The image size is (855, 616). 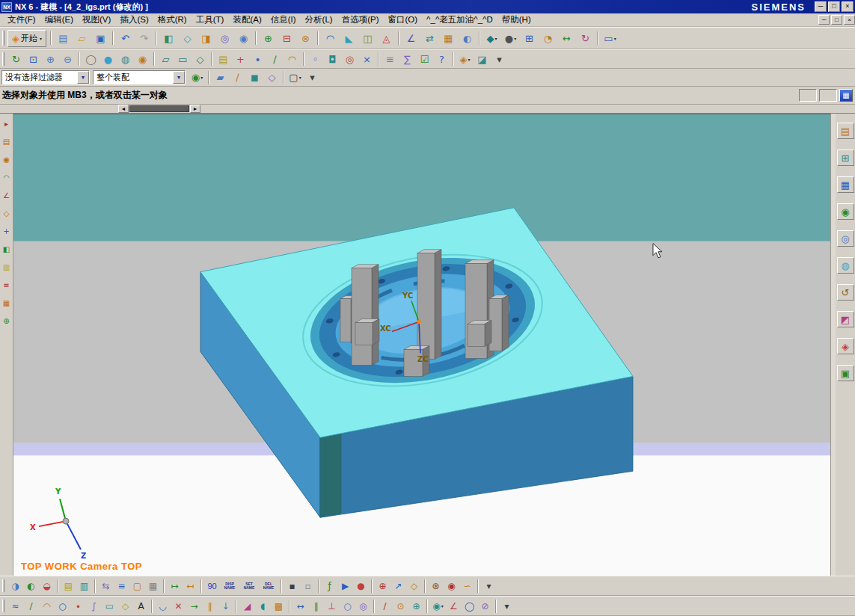 What do you see at coordinates (197, 78) in the screenshot?
I see `snap-point-toggle-icon: ◉▾` at bounding box center [197, 78].